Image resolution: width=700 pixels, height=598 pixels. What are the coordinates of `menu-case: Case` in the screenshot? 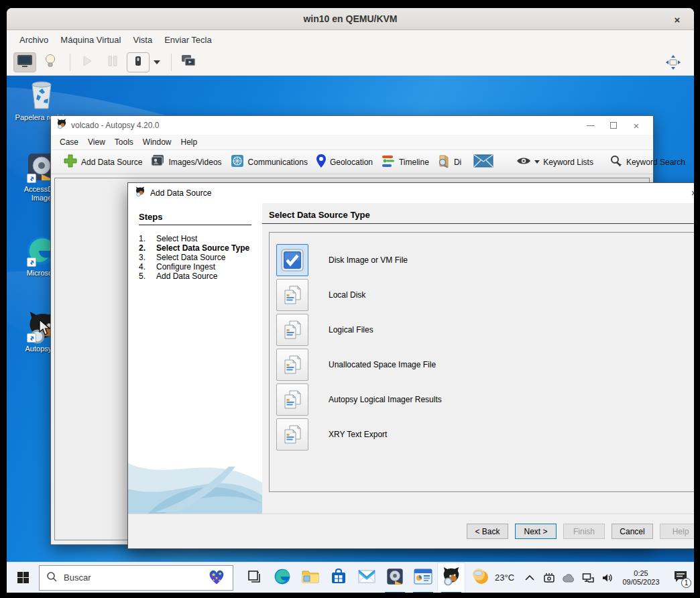 It's located at (69, 142).